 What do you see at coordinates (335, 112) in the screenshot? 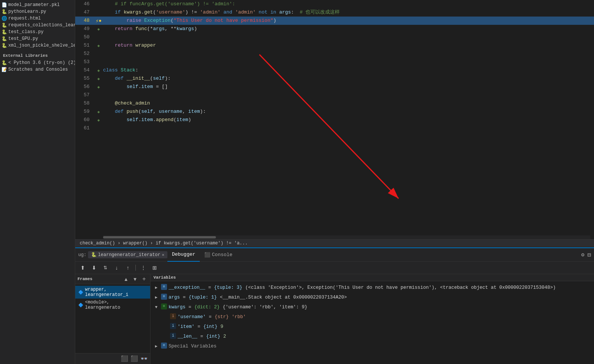
I see `code-line-59: 59 ◈ def push(self, username, item):` at bounding box center [335, 112].